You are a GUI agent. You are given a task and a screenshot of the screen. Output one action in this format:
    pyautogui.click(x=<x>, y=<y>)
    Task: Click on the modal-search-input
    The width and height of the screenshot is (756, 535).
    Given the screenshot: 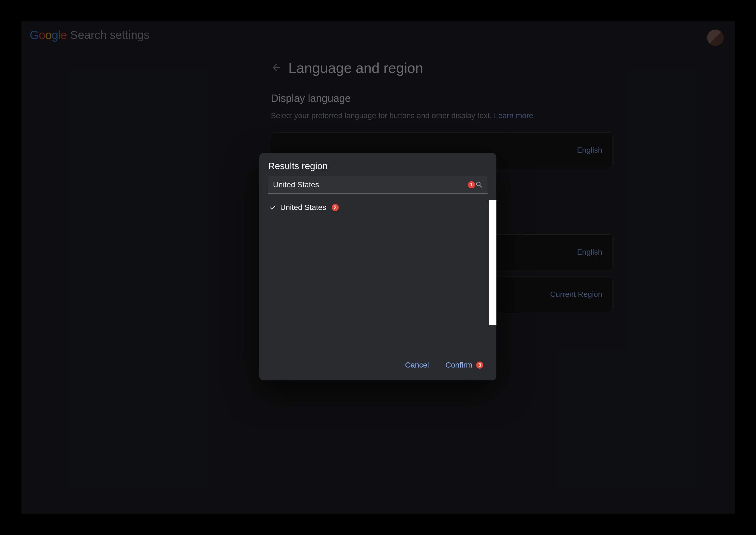 What is the action you would take?
    pyautogui.click(x=369, y=185)
    